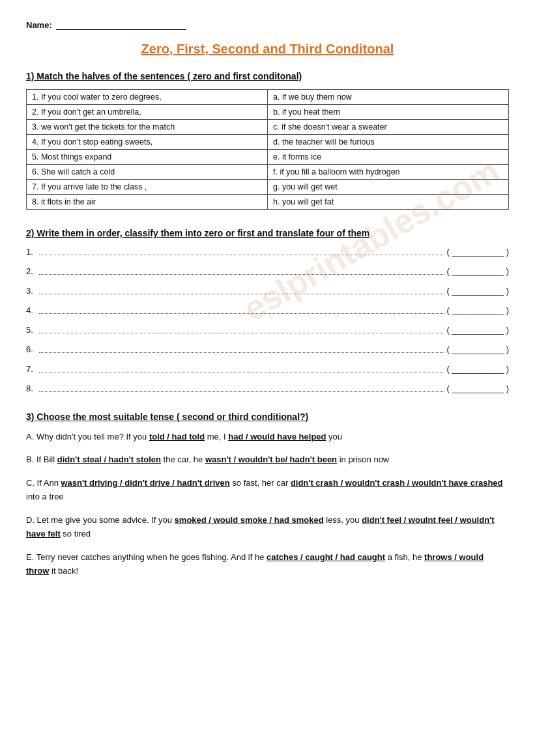  Describe the element at coordinates (267, 436) in the screenshot. I see `exercise-item: A. Why didn't you tell me? If you told /…` at that location.